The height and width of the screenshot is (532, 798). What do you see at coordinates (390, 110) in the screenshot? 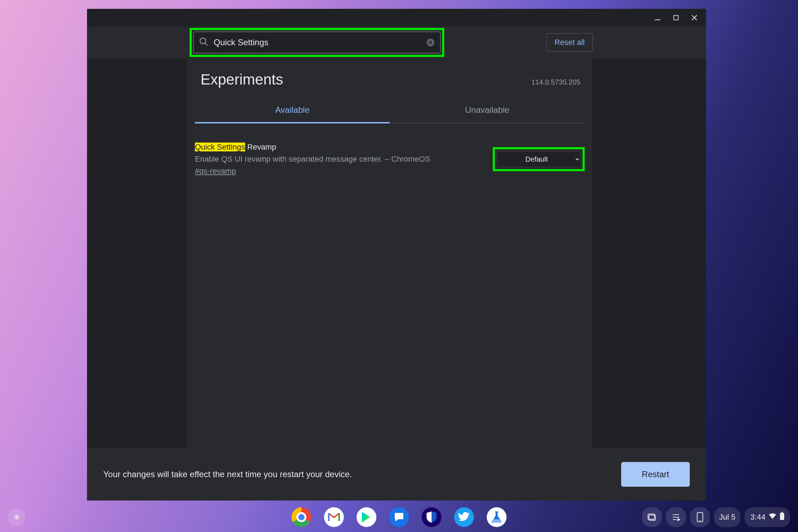
I see `tabs: Available Unavailable` at bounding box center [390, 110].